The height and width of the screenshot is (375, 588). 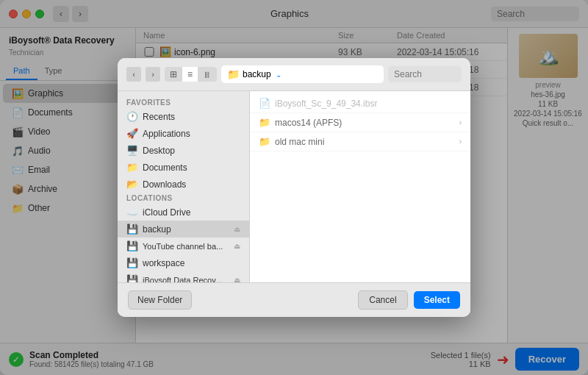 What do you see at coordinates (265, 122) in the screenshot?
I see `folder-macos-icon: 📁` at bounding box center [265, 122].